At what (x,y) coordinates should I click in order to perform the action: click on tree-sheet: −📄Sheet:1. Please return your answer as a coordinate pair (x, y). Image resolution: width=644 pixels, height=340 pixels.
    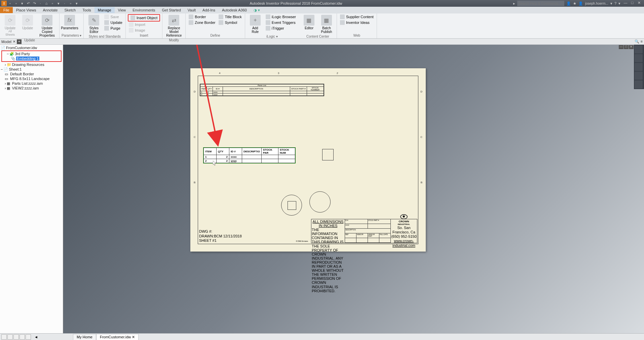
    Looking at the image, I should click on (32, 69).